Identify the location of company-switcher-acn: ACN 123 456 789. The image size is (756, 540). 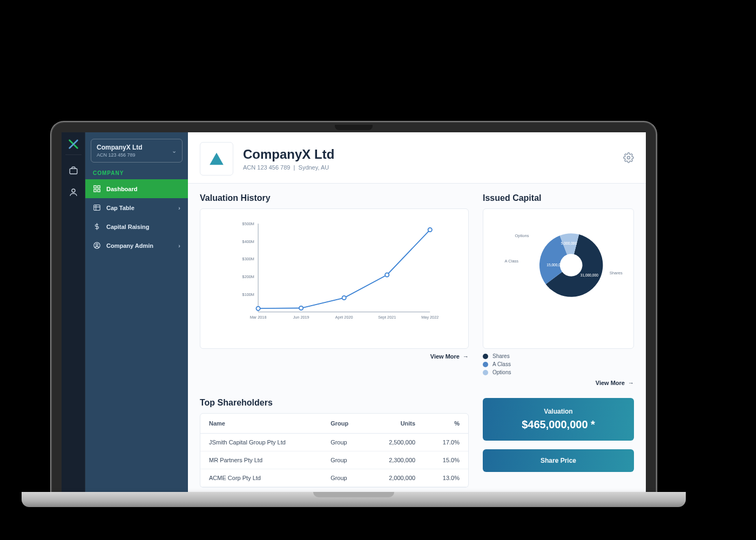
(120, 155).